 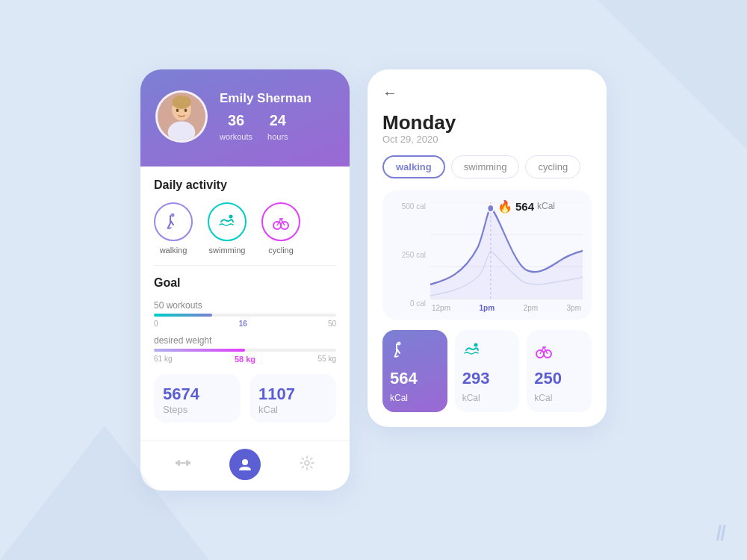 What do you see at coordinates (441, 308) in the screenshot?
I see `x-12pm: 12pm` at bounding box center [441, 308].